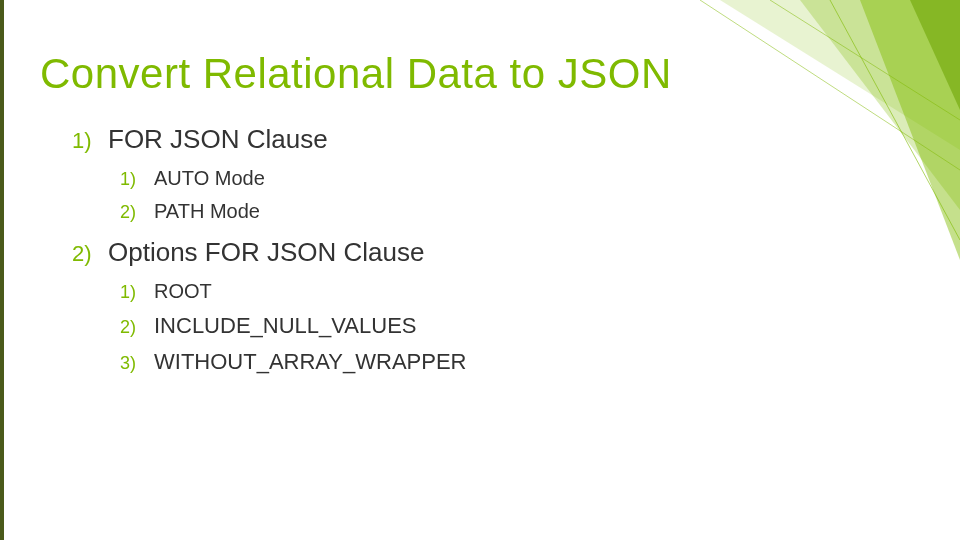 The width and height of the screenshot is (960, 540). What do you see at coordinates (132, 364) in the screenshot?
I see `list-number: 3)` at bounding box center [132, 364].